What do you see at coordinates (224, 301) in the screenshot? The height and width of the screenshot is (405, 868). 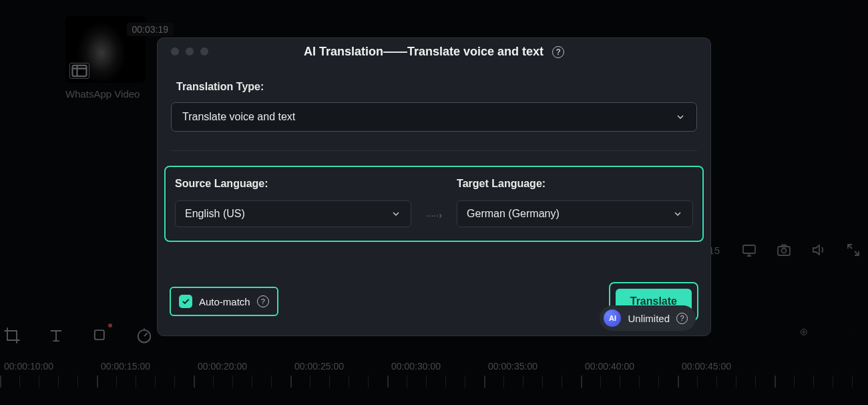 I see `auto-match-group: Auto-match ?` at bounding box center [224, 301].